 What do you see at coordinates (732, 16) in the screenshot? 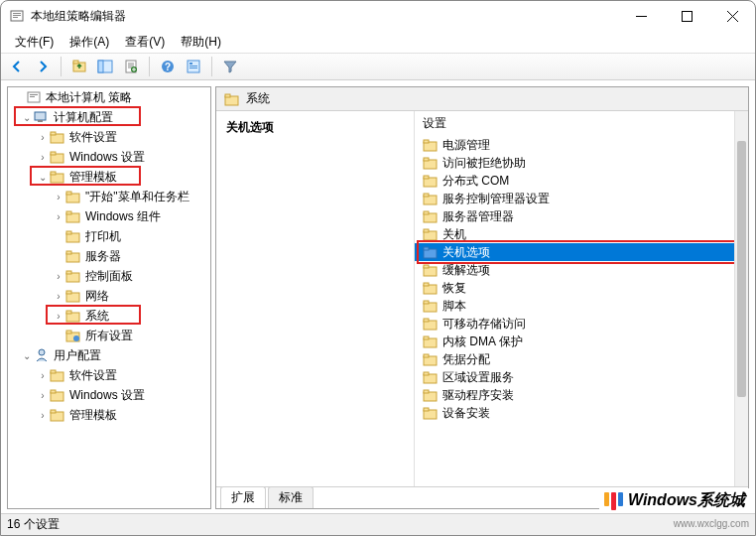
I see `close-button` at bounding box center [732, 16].